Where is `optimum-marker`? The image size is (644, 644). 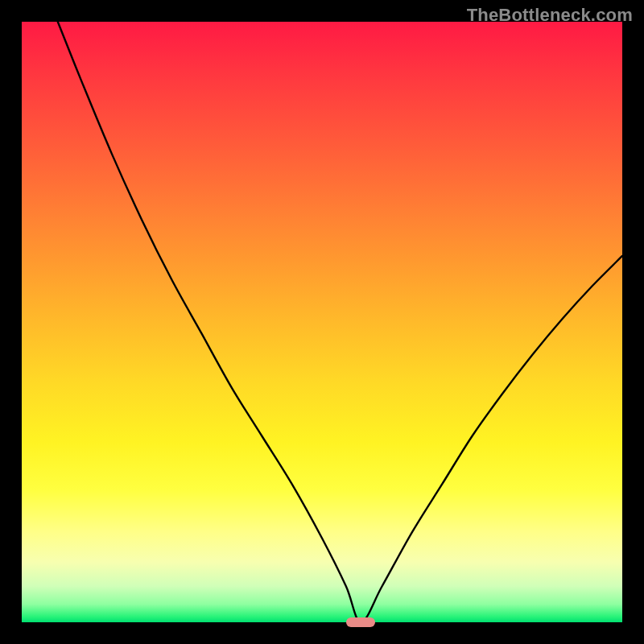
optimum-marker is located at coordinates (361, 622).